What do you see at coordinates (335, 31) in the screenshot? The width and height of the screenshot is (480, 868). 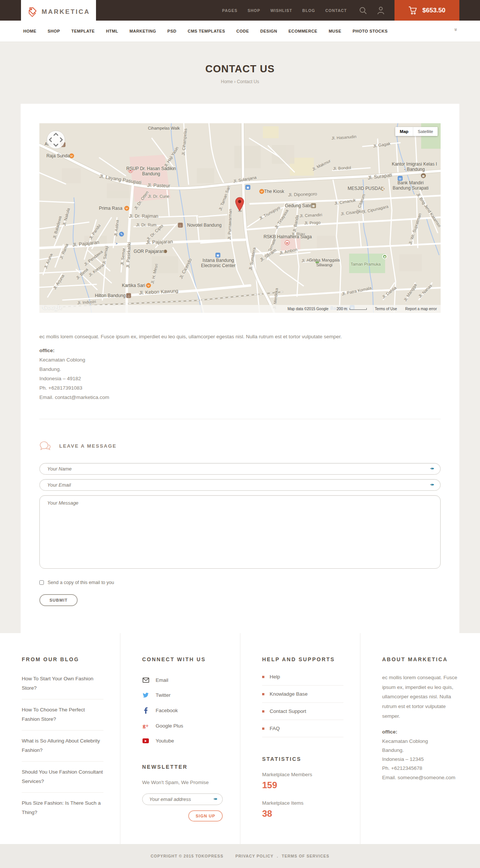 I see `main-nav-item: MUSE` at bounding box center [335, 31].